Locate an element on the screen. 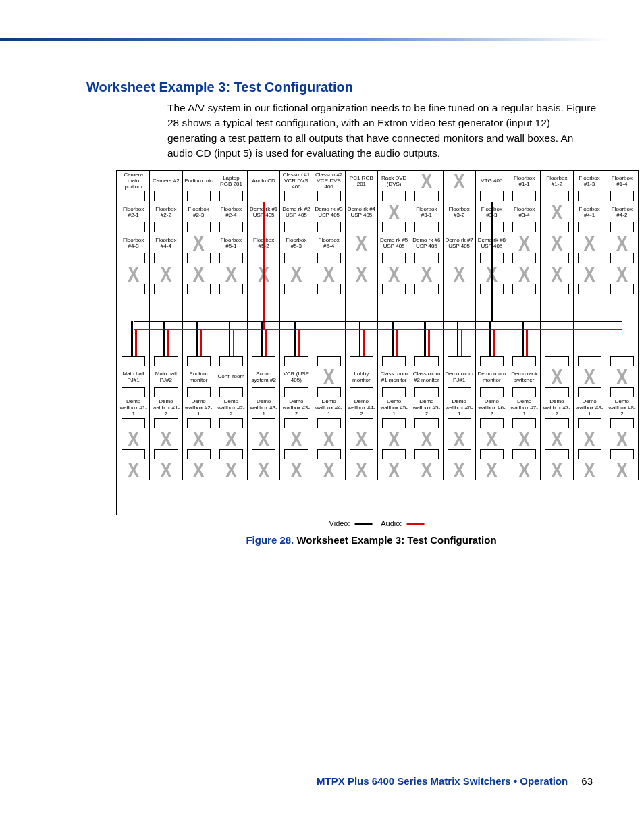 This screenshot has height=834, width=644. slot-label-text: Classrm #1 VCR DVS 406 is located at coordinates (296, 181).